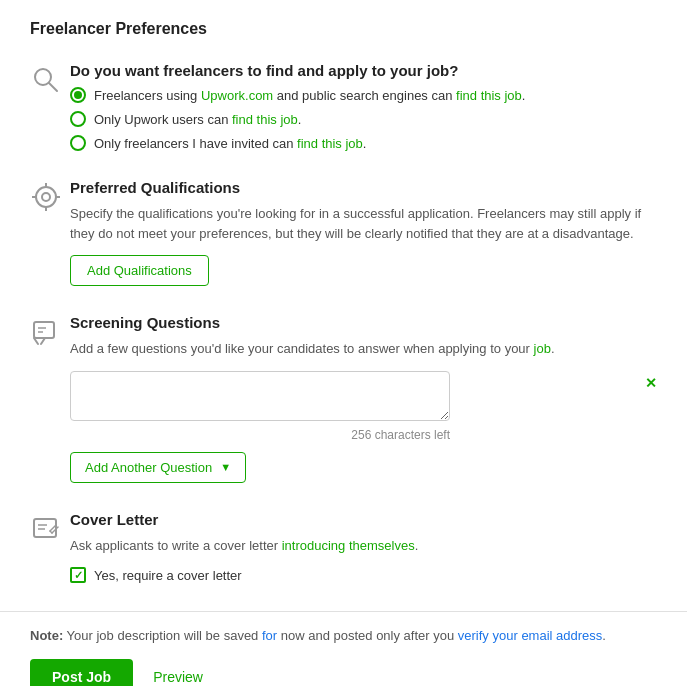  I want to click on visibility-option-2: Only Upwork users can find this job., so click(364, 119).